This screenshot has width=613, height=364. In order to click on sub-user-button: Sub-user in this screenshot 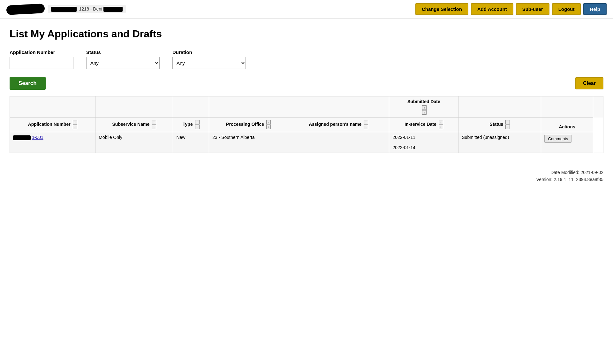, I will do `click(533, 9)`.